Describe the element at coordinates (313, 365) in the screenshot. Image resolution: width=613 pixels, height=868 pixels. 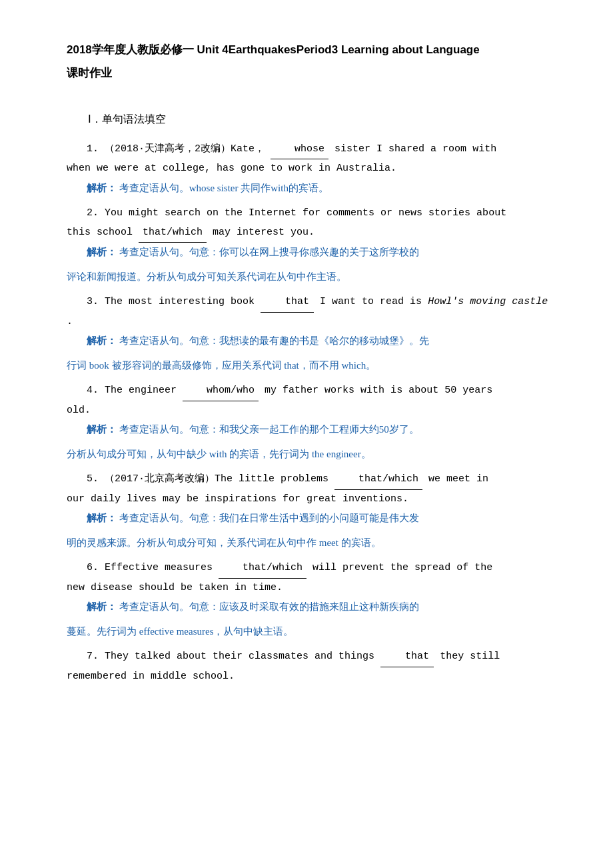
I see `q3-exp-line2: 行词 book 被形容词的最高级修饰，应用关系代词 that，而不用 which…` at that location.